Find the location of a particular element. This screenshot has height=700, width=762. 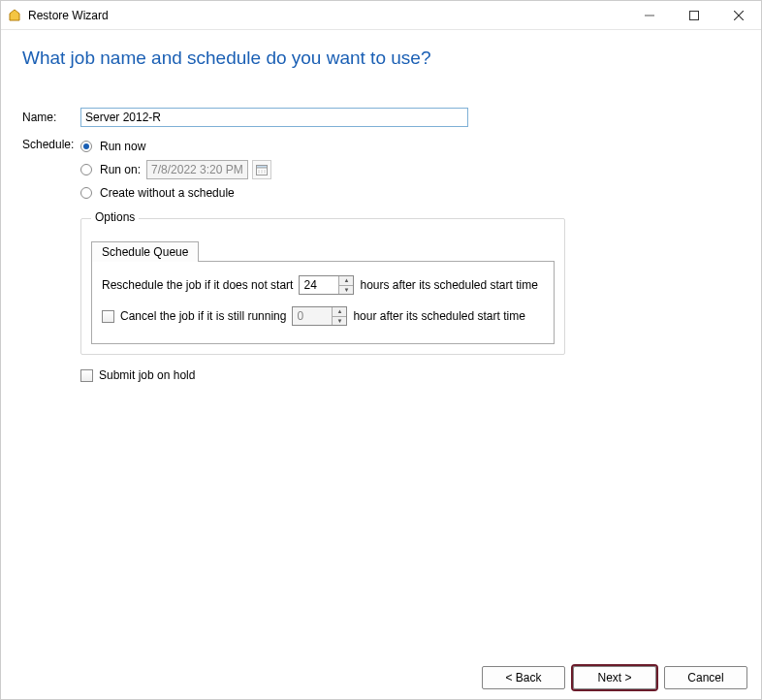

minimize-button is located at coordinates (650, 16).